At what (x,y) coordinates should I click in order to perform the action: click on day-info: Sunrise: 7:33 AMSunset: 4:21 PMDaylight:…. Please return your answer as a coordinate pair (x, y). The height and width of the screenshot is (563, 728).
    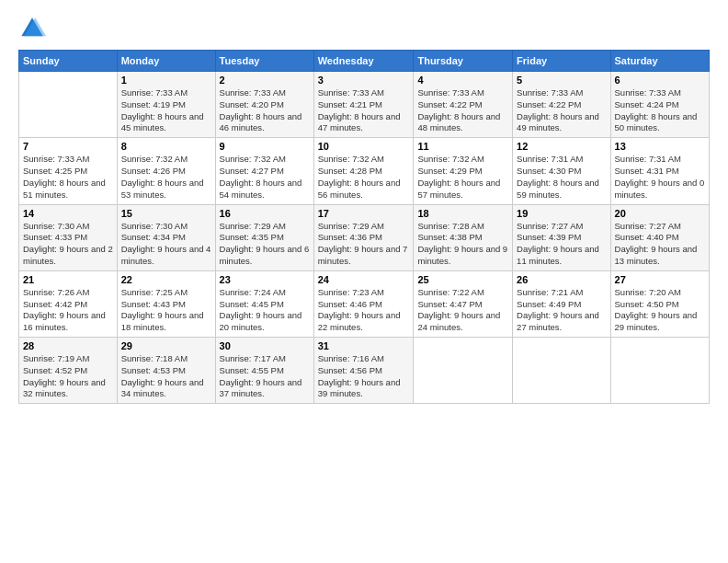
    Looking at the image, I should click on (364, 110).